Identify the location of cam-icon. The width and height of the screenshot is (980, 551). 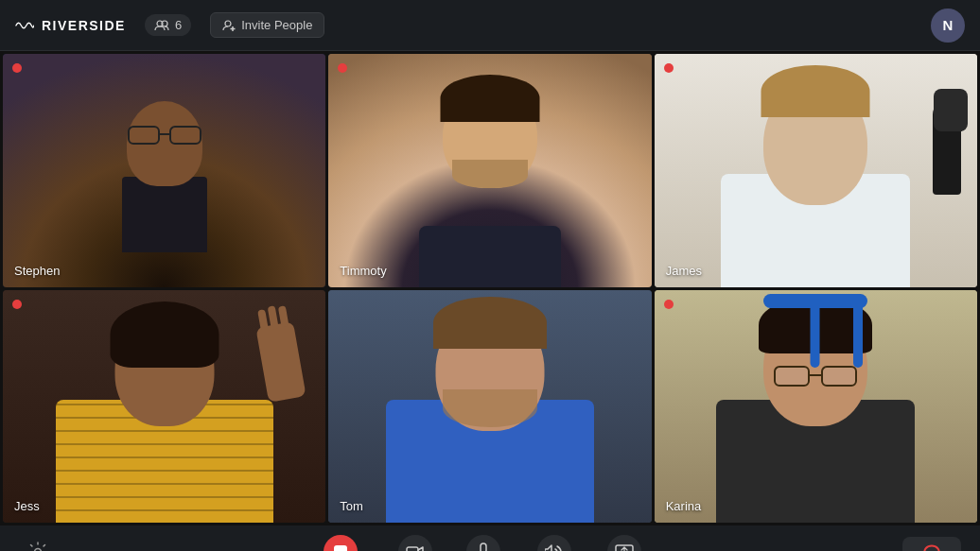
(415, 542).